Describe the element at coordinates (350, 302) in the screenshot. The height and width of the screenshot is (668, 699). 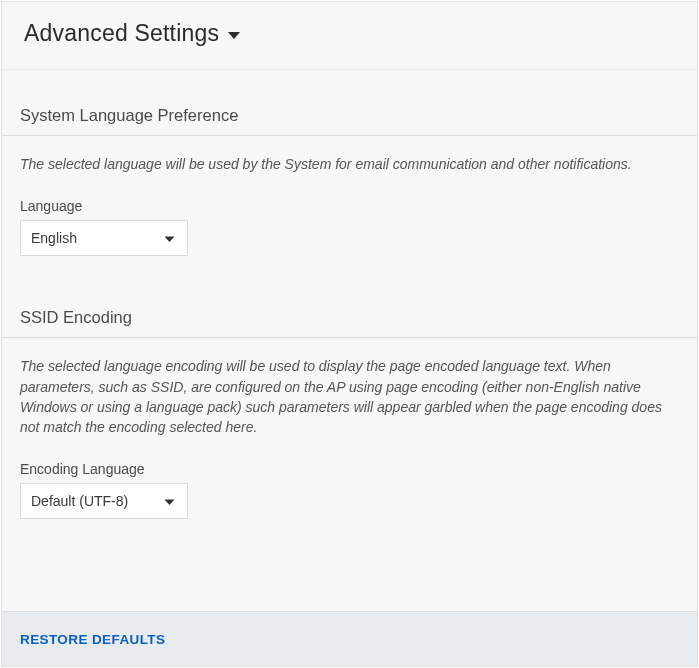
I see `section-header-encoding: SSID Encoding` at that location.